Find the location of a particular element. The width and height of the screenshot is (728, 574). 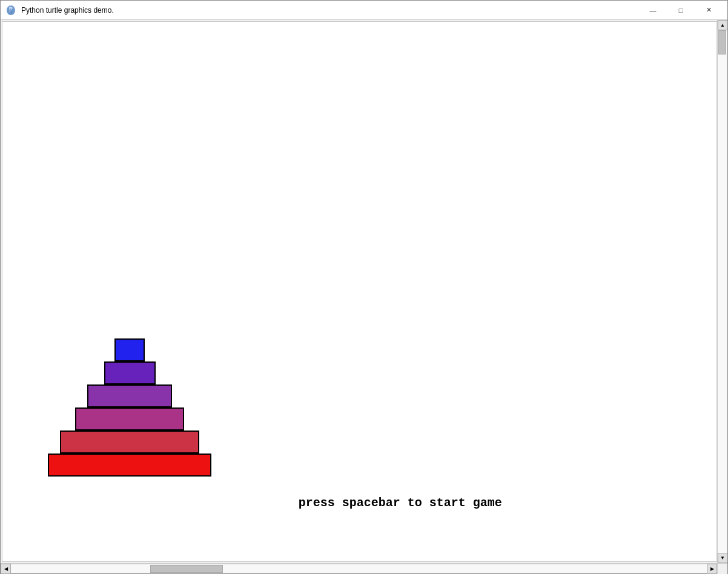

horizontal-scrollbar: ◀ ▶ is located at coordinates (359, 569).